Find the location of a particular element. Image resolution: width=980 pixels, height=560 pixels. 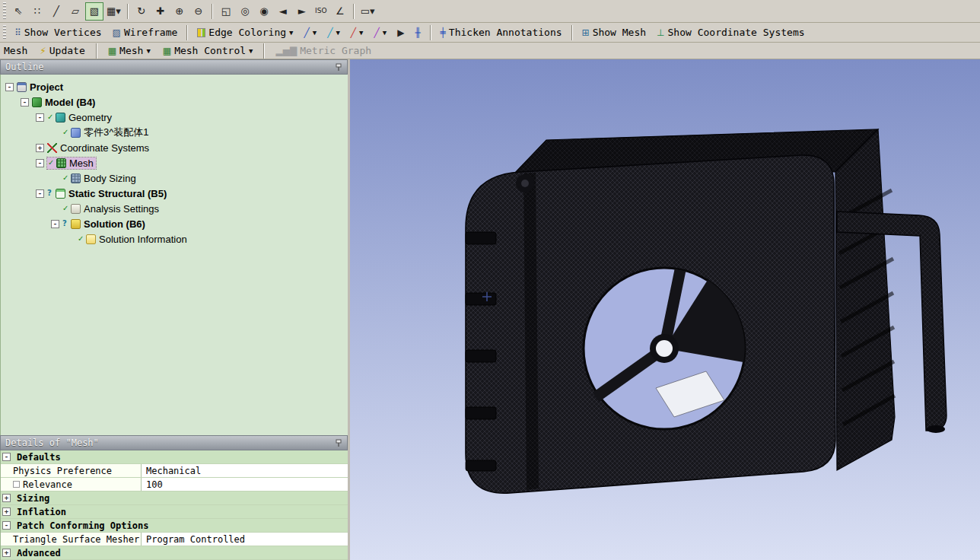

selection-filter-faces-icon: ▱ is located at coordinates (75, 11).